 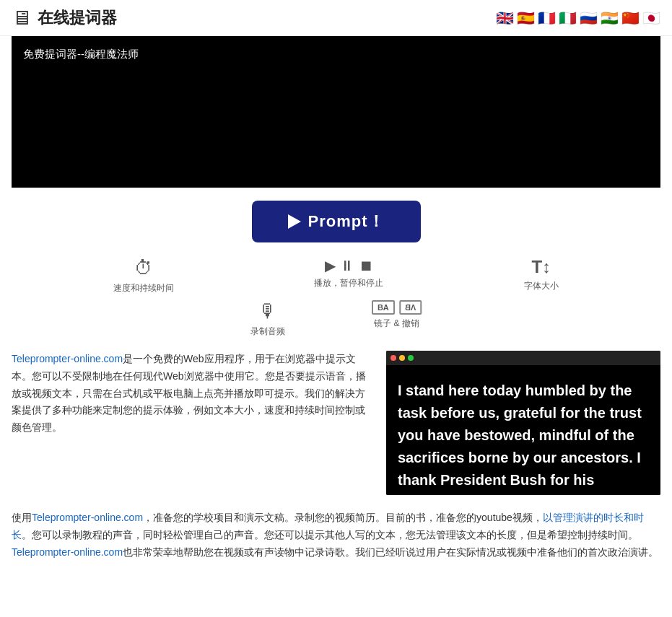 What do you see at coordinates (336, 537) in the screenshot?
I see `bottom-paragraph: 使用Teleprompter-online.com，准备您的学校项目和演示文稿。…` at bounding box center [336, 537].